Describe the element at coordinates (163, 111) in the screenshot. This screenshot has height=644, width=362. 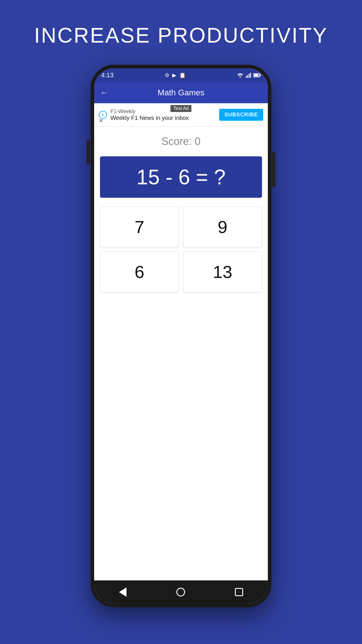
I see `ad-source: F1-Weekly` at that location.